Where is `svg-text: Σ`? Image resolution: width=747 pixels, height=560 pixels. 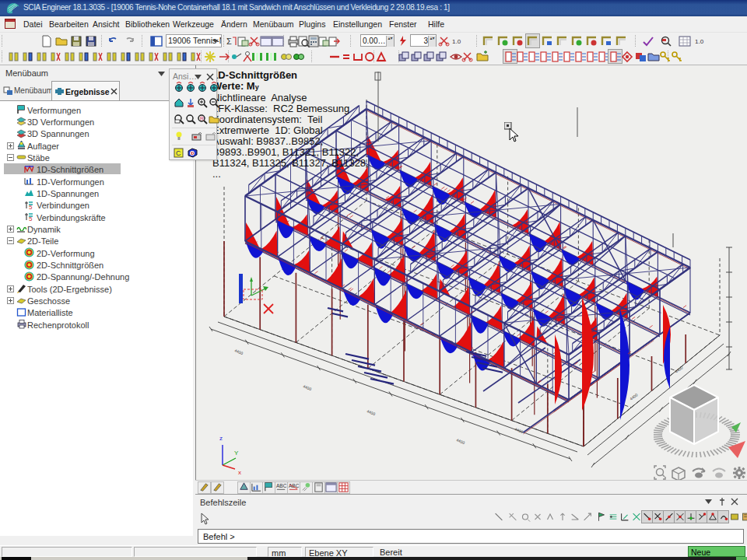 svg-text: Σ is located at coordinates (229, 41).